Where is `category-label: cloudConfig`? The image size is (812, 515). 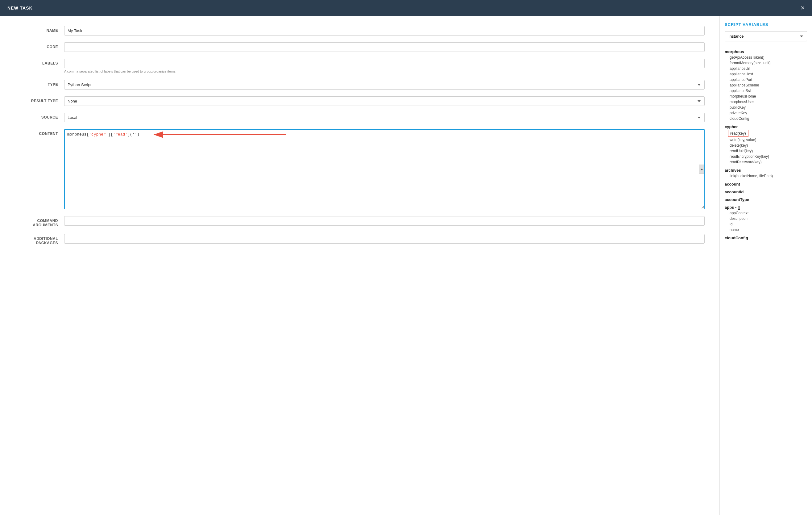 category-label: cloudConfig is located at coordinates (766, 238).